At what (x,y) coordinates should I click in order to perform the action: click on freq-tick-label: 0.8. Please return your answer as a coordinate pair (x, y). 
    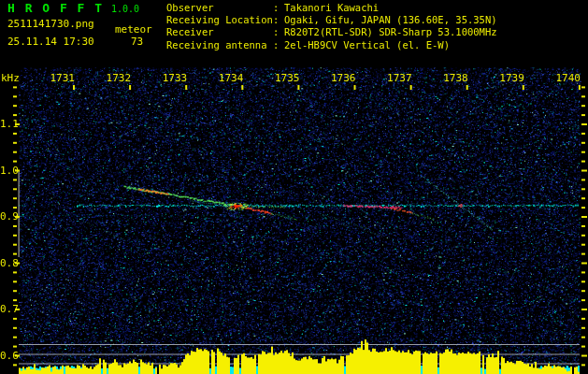
    Looking at the image, I should click on (7, 264).